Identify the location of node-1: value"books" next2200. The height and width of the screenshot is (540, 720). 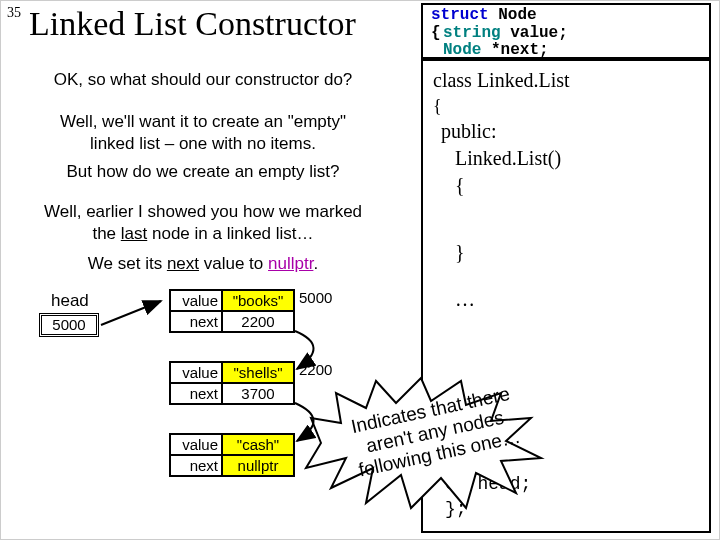
(232, 311).